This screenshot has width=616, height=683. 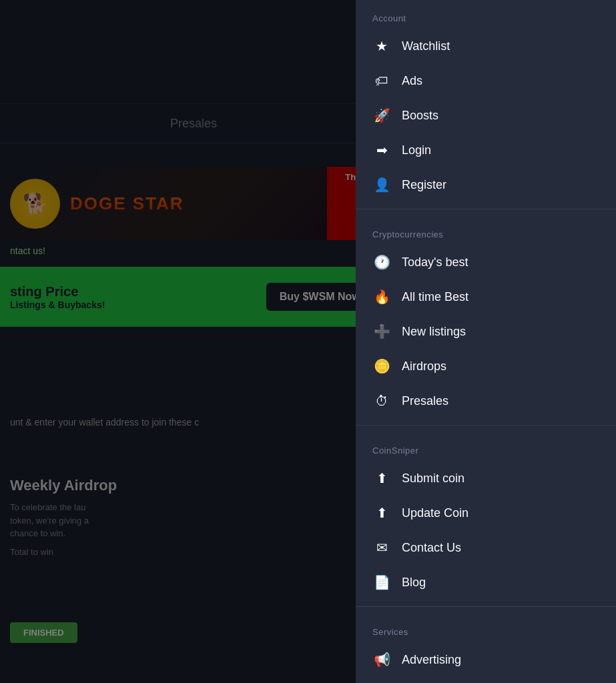 I want to click on menu-item-advertising: 📢Advertising, so click(x=486, y=660).